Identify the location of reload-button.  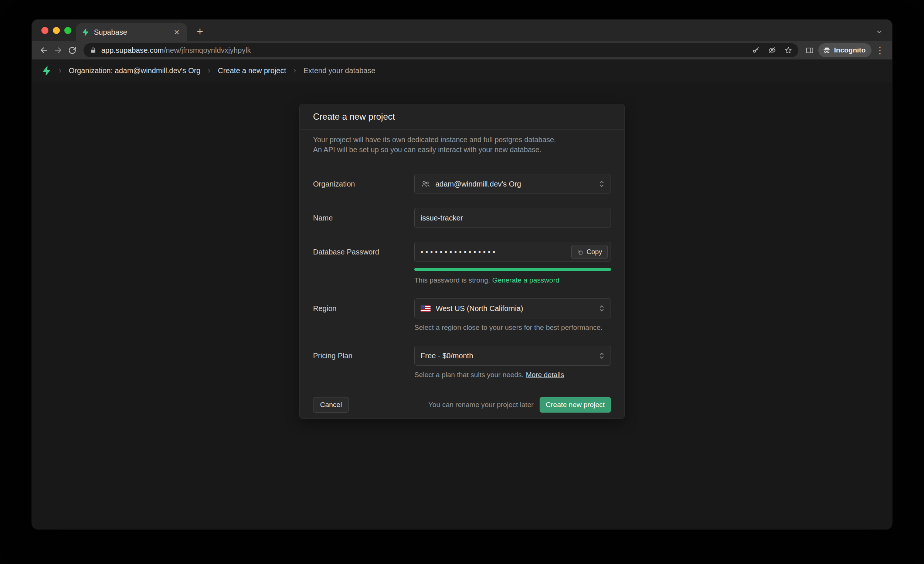
(72, 50).